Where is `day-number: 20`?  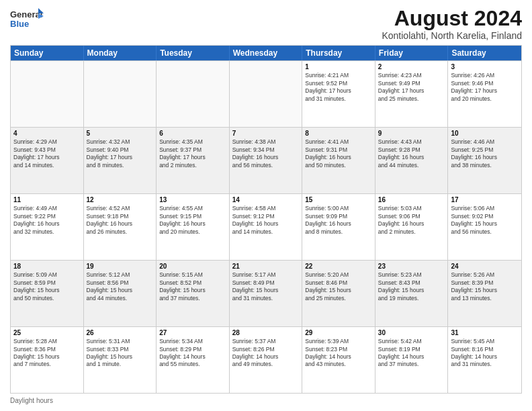 day-number: 20 is located at coordinates (193, 266).